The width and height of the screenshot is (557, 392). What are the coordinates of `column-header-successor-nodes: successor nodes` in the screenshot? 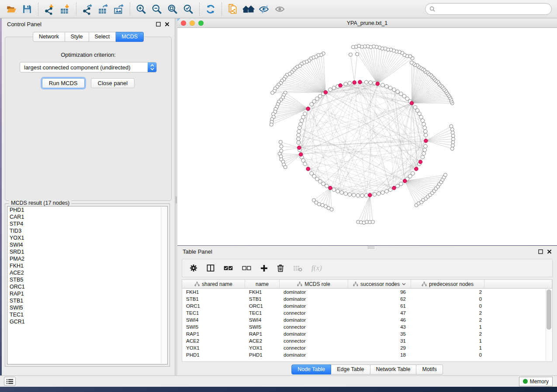 It's located at (380, 284).